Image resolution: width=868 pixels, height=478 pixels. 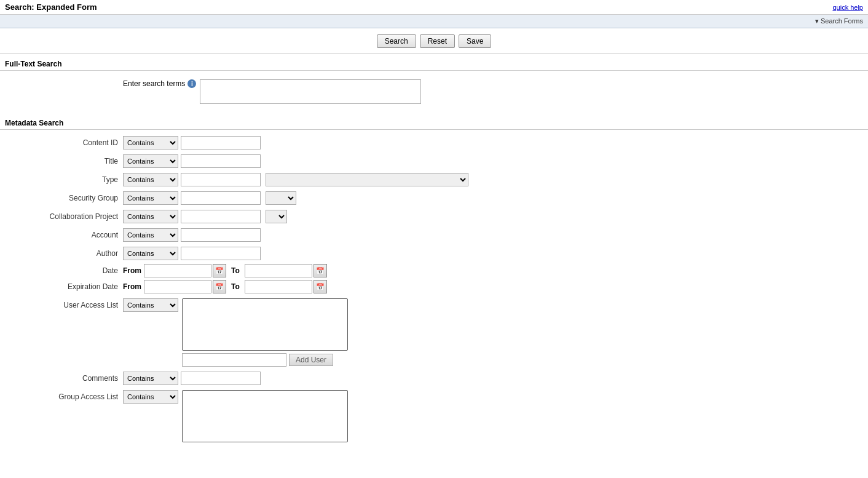 What do you see at coordinates (434, 378) in the screenshot?
I see `comments-row: Comments ContainsMatchesStartsEnds` at bounding box center [434, 378].